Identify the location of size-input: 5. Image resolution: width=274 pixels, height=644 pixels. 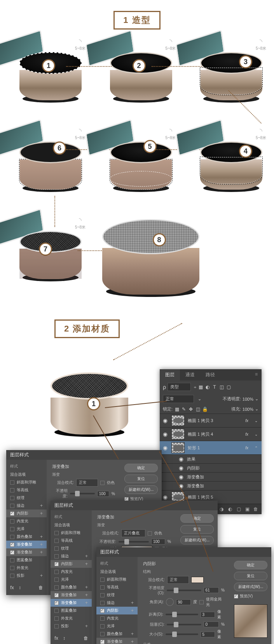
(208, 634).